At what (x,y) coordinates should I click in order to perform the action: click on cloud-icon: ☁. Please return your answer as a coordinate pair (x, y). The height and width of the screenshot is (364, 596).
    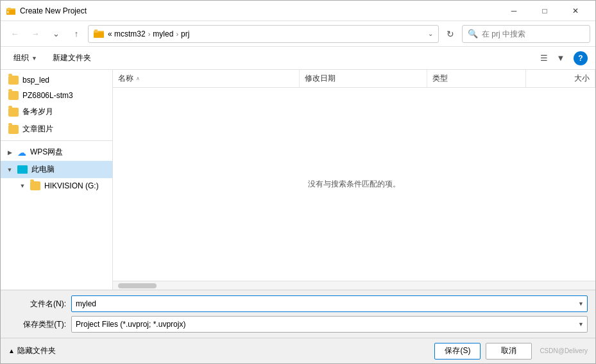
    Looking at the image, I should click on (22, 153).